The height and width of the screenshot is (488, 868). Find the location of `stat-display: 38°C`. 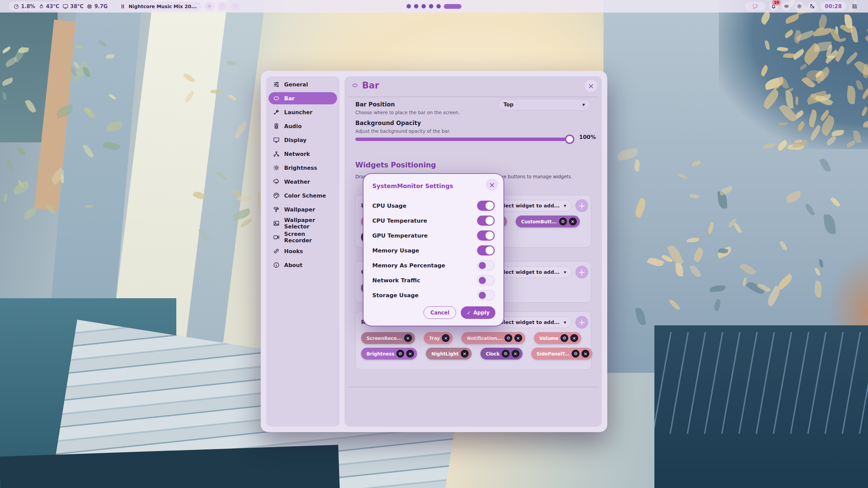

stat-display: 38°C is located at coordinates (73, 6).